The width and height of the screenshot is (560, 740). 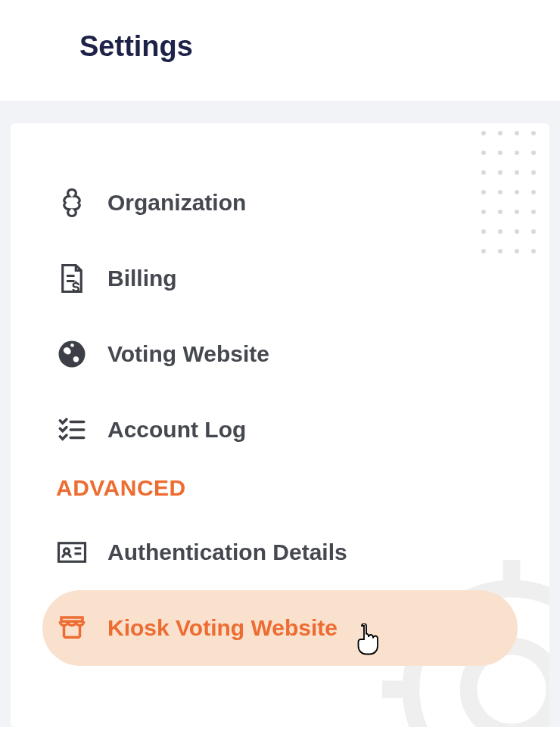 I want to click on menu-item-auth-details: Authentication Details, so click(x=280, y=552).